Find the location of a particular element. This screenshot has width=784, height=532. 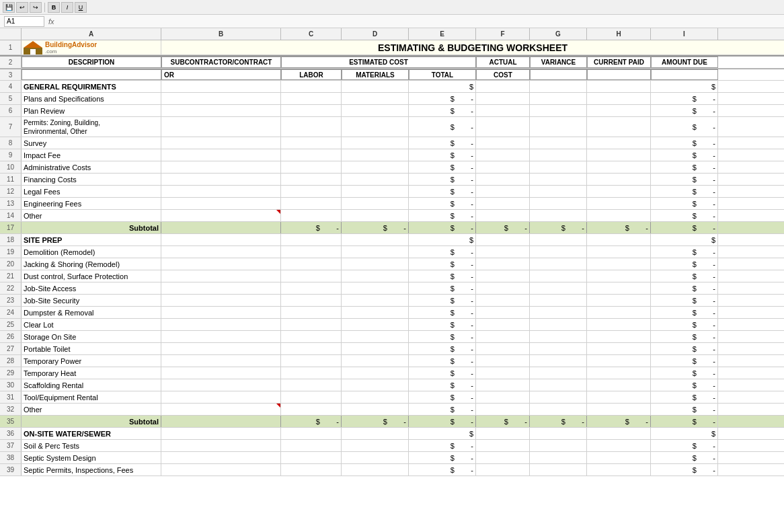

cell-f8 is located at coordinates (503, 143).